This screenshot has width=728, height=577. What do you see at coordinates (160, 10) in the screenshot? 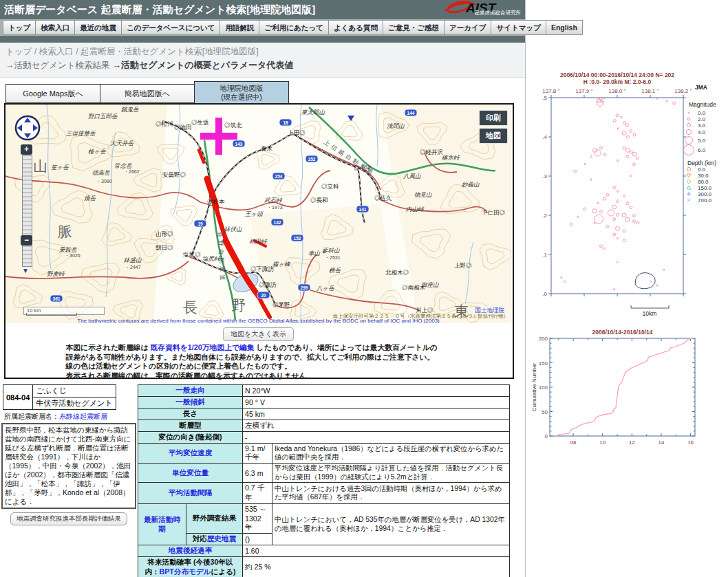
I see `page-title: 活断層データベース 起震断層・活動セグメント検索[地理院地図版]` at bounding box center [160, 10].